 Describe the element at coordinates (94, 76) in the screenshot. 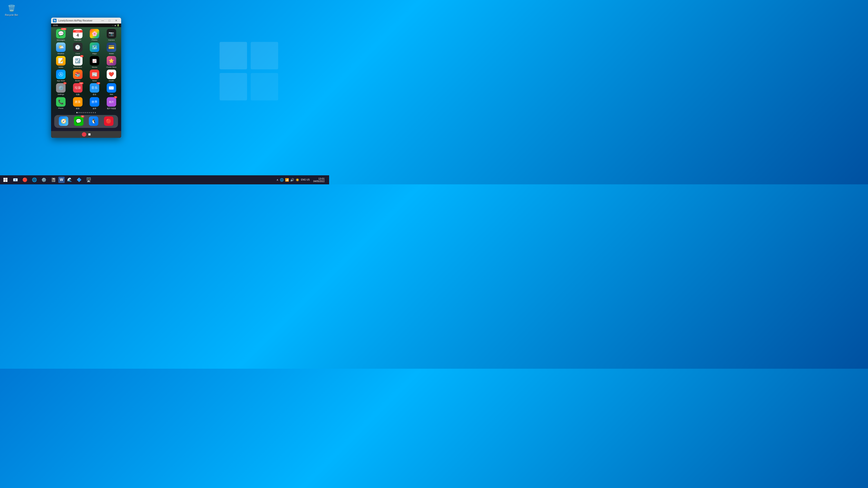

I see `app-news: 📰 News` at that location.